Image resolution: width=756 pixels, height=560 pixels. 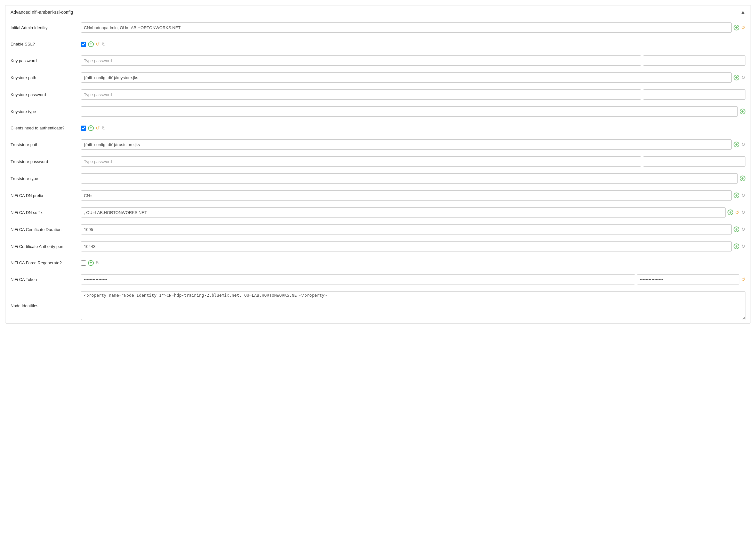 I want to click on label-nifi-ca-token: NiFi CA Token, so click(x=46, y=279).